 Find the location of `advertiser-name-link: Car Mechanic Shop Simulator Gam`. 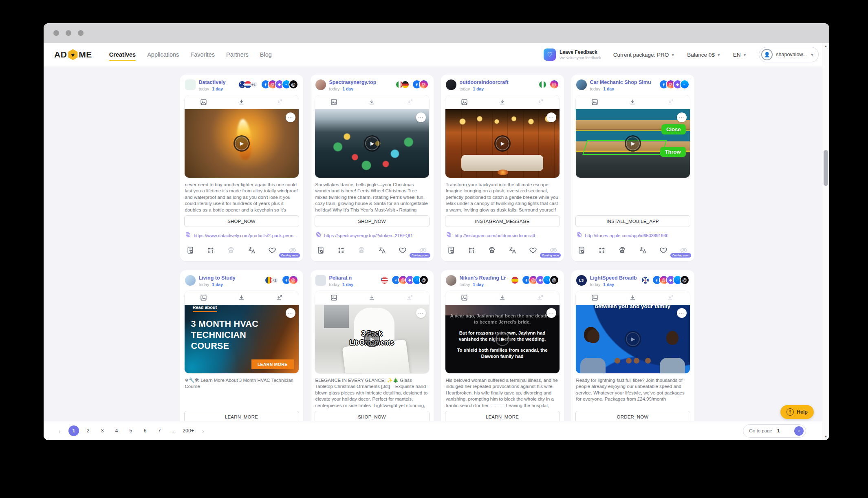

advertiser-name-link: Car Mechanic Shop Simulator Gam is located at coordinates (621, 82).